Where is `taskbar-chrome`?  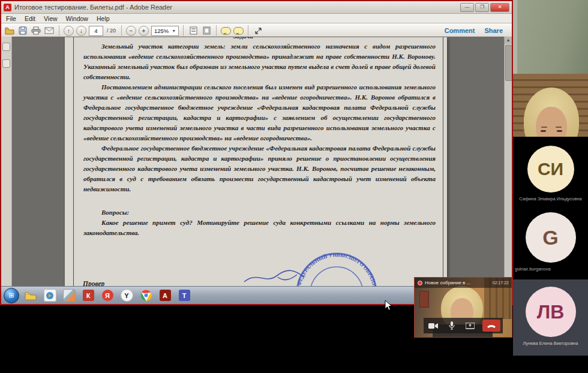 taskbar-chrome is located at coordinates (146, 296).